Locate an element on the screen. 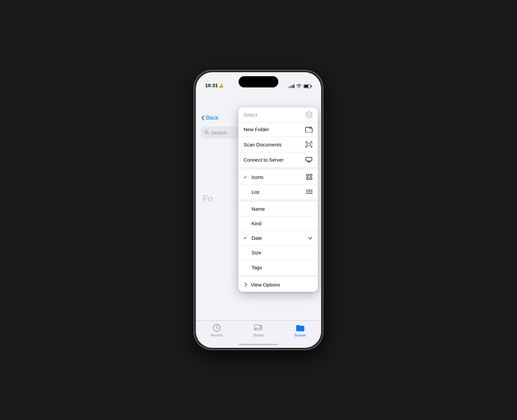 The height and width of the screenshot is (420, 517). menu-item-name: Name is located at coordinates (278, 209).